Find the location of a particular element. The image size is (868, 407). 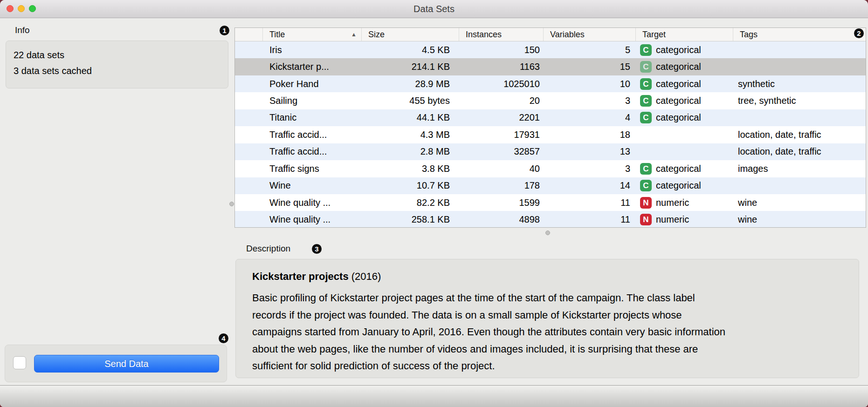

cell-size: 2.8 MB is located at coordinates (410, 152).